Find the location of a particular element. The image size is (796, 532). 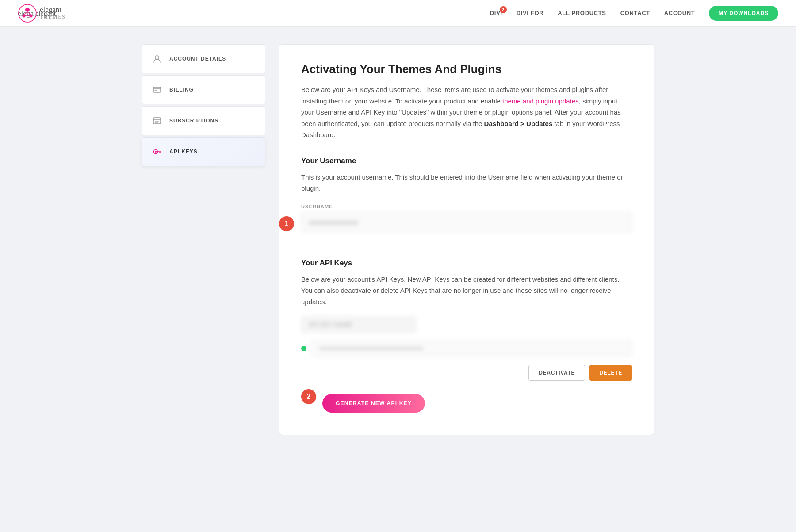

username-section: Your Username This is your account usern… is located at coordinates (467, 194).